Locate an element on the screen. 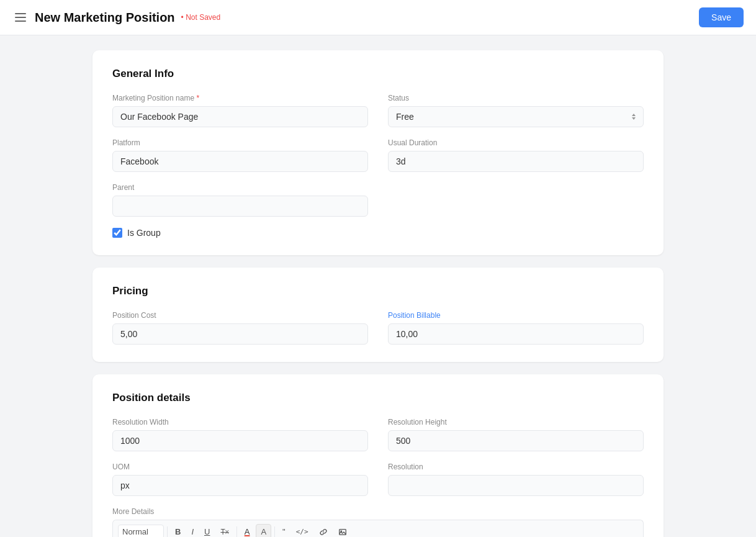 The height and width of the screenshot is (537, 756). resolution-group: Resolution is located at coordinates (516, 479).